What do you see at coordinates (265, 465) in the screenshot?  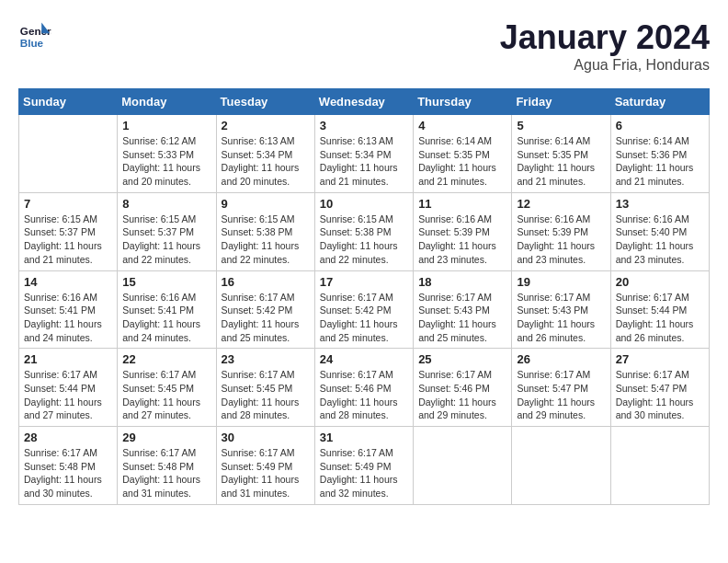 I see `calendar-cell: 30Sunrise: 6:17 AMSunset: 5:49 PMDayligh…` at bounding box center [265, 465].